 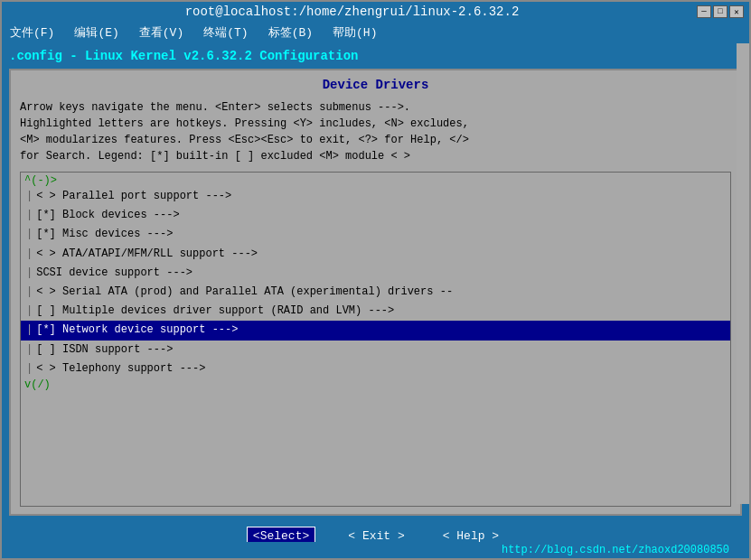 What do you see at coordinates (376, 197) in the screenshot?
I see `menu-list-item: | < > Parallel port support --->` at bounding box center [376, 197].